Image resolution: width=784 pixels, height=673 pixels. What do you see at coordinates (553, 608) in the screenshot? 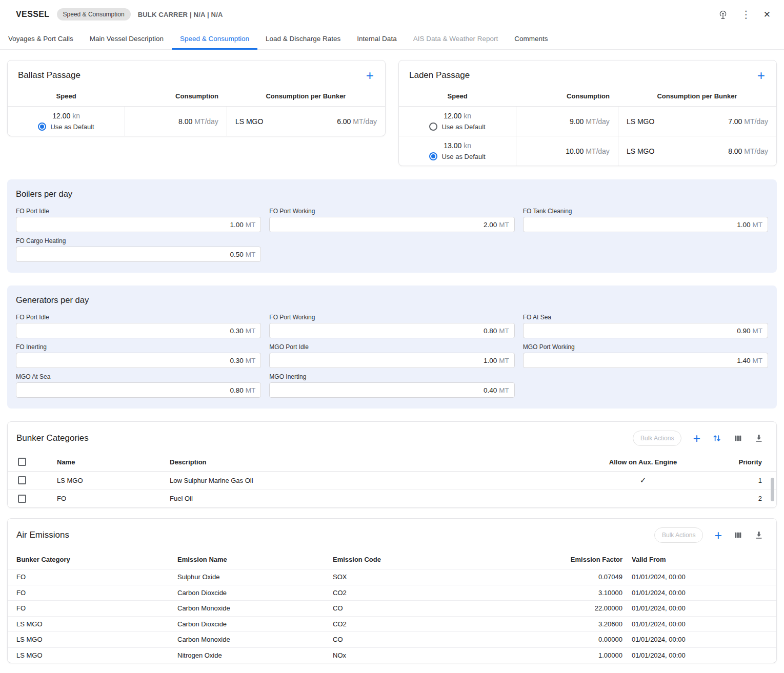
I see `emission-factor-cell: 22.00000` at bounding box center [553, 608].